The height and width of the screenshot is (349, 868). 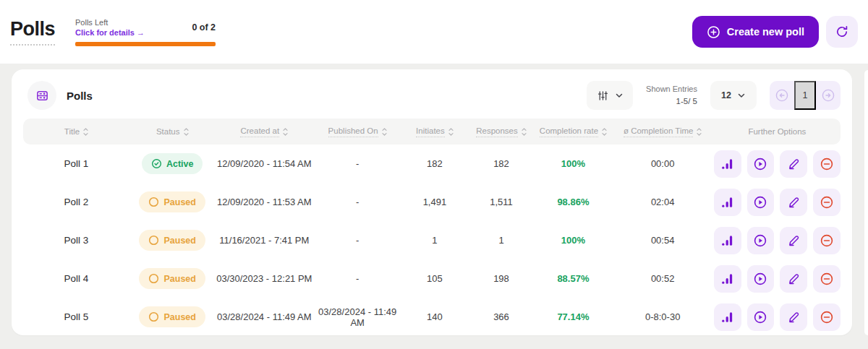 What do you see at coordinates (432, 132) in the screenshot?
I see `table-header-row: Title Status Created at Published On` at bounding box center [432, 132].